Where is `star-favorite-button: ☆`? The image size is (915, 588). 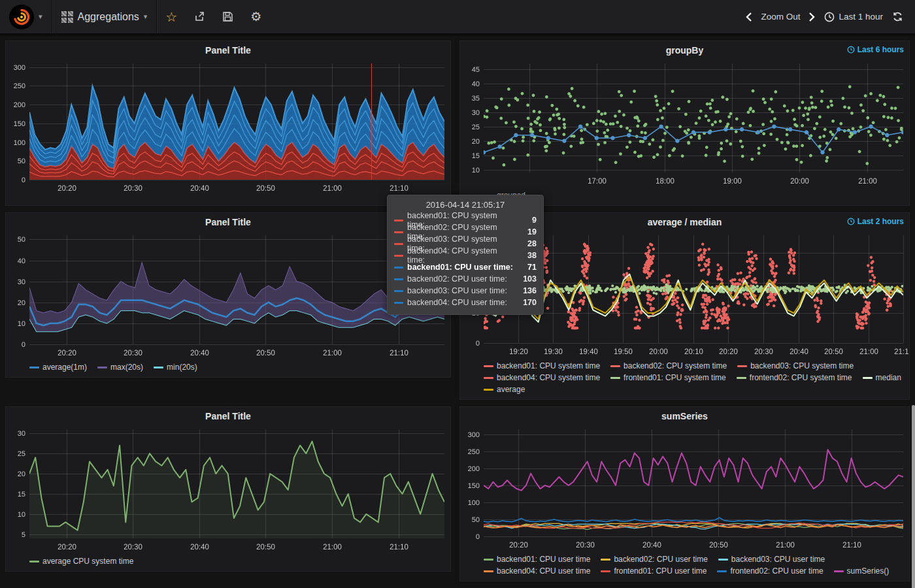
star-favorite-button: ☆ is located at coordinates (171, 17).